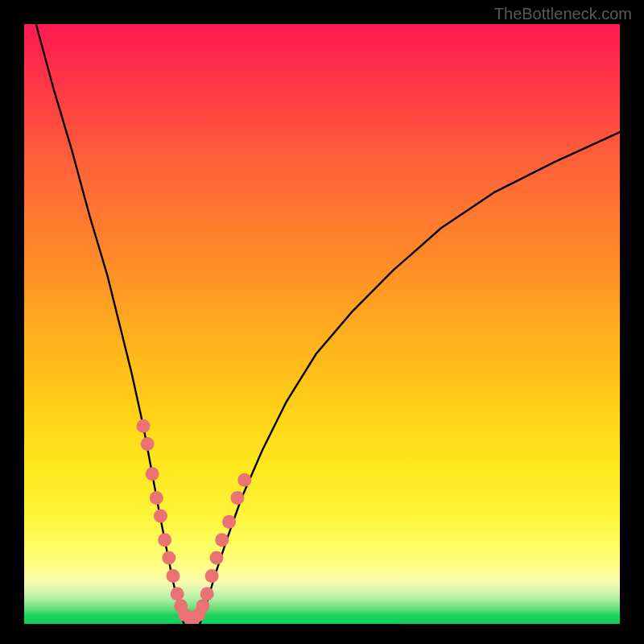  I want to click on scatter-dots, so click(195, 522).